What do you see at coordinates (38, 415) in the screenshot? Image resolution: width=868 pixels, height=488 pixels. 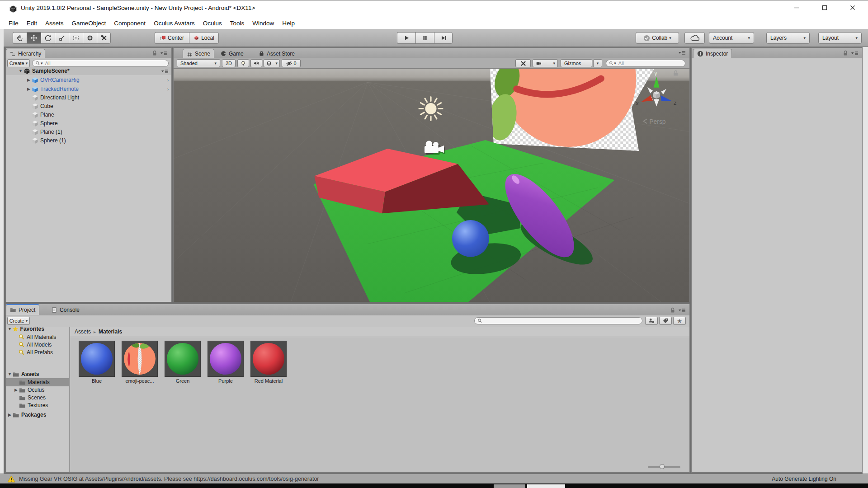 I see `packages-root: ▶Packages` at bounding box center [38, 415].